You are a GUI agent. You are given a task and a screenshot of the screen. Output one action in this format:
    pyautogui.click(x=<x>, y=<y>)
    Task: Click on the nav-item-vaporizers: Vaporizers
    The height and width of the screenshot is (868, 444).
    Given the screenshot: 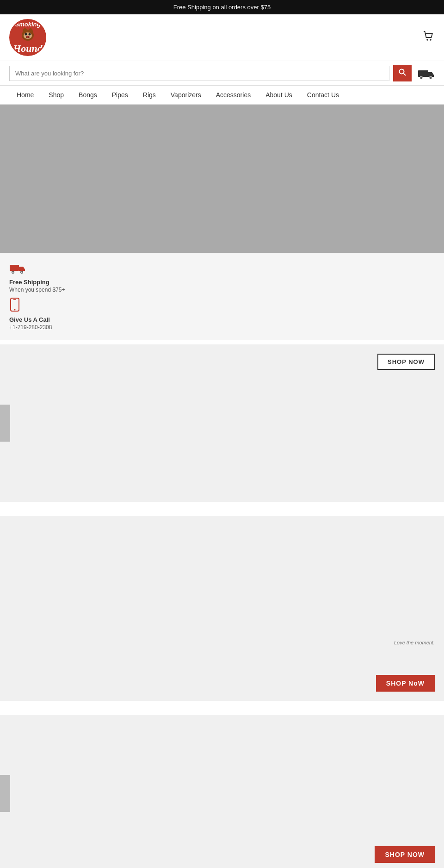 What is the action you would take?
    pyautogui.click(x=186, y=95)
    